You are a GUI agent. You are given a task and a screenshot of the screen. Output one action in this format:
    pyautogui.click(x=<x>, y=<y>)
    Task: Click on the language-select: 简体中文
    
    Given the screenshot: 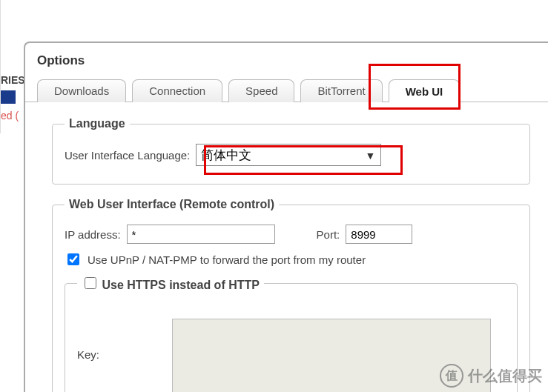 What is the action you would take?
    pyautogui.click(x=288, y=155)
    